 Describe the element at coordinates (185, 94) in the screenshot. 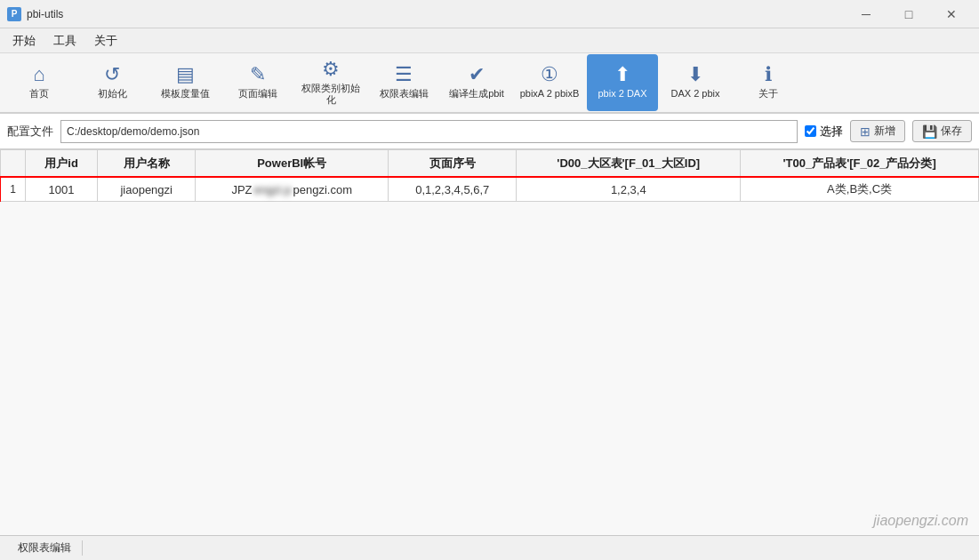

I see `template-label: 模板度量值` at that location.